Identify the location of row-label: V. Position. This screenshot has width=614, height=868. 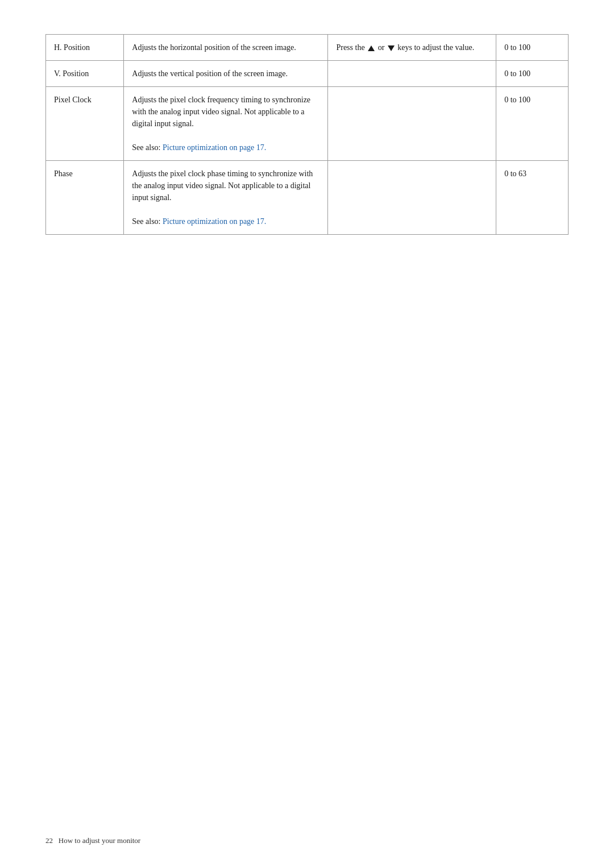
(72, 74).